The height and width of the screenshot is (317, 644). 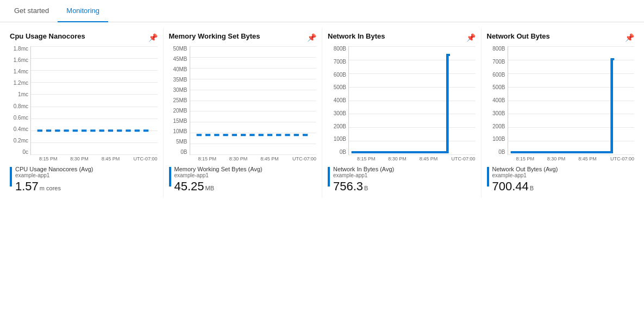 What do you see at coordinates (499, 88) in the screenshot?
I see `y-label: 500B` at bounding box center [499, 88].